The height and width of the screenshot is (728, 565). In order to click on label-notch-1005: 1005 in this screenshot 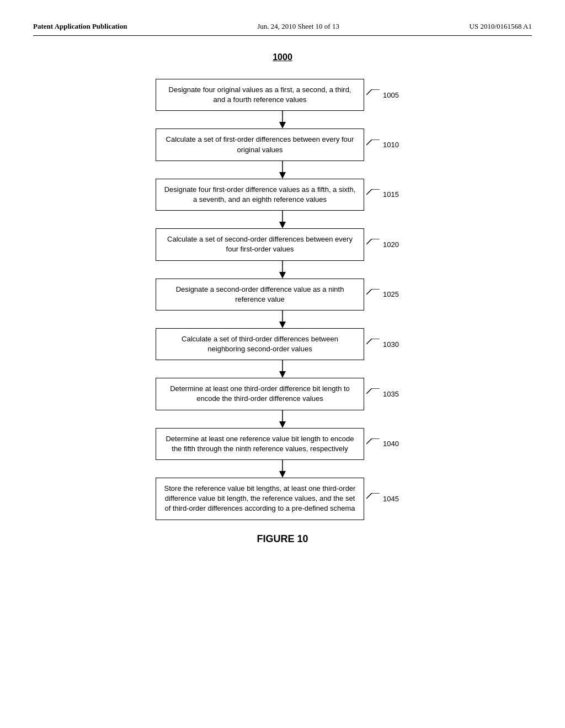, I will do `click(388, 95)`.